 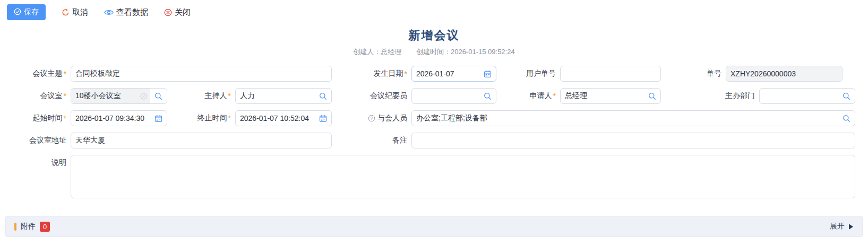 I want to click on view-data-button-label: 查看数据, so click(x=132, y=13).